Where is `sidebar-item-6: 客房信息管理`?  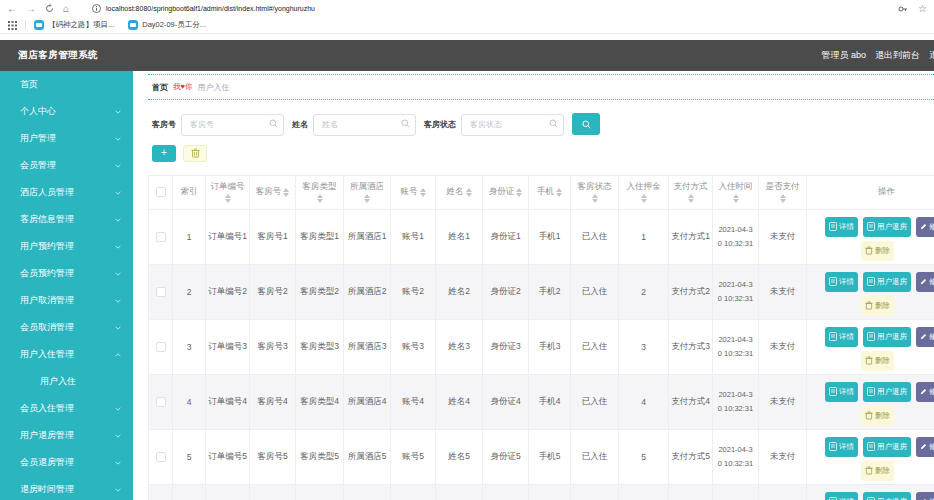 sidebar-item-6: 客房信息管理 is located at coordinates (66, 220).